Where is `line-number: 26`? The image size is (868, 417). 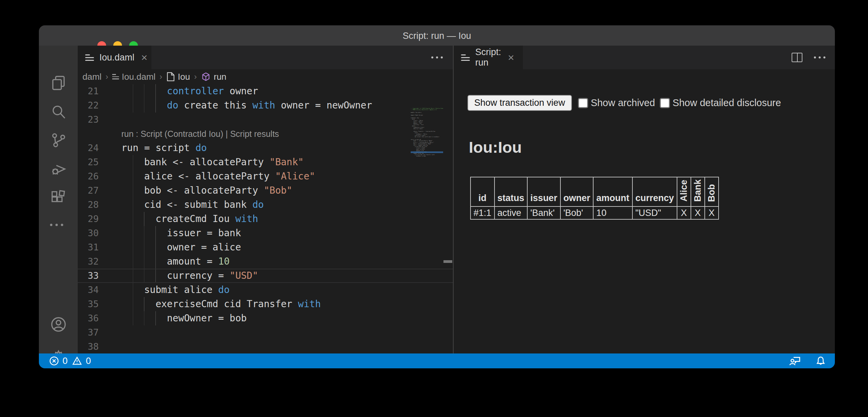 line-number: 26 is located at coordinates (88, 176).